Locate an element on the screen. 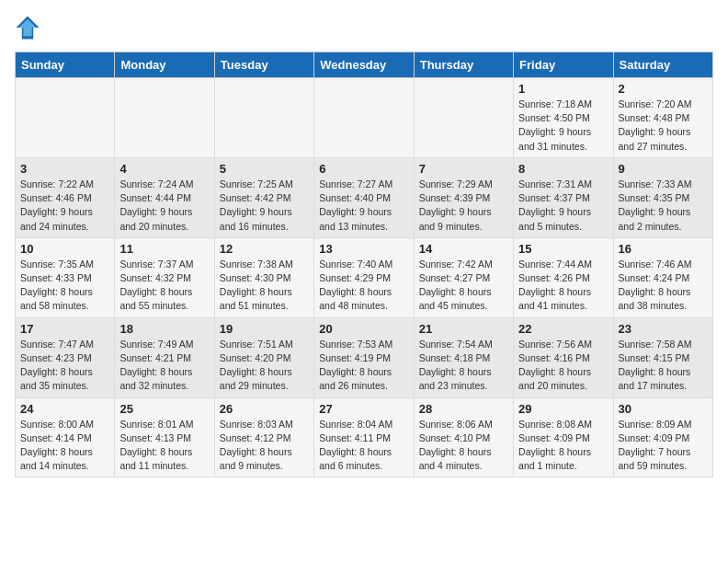 This screenshot has width=728, height=563. weekday-header-monday: Monday is located at coordinates (165, 65).